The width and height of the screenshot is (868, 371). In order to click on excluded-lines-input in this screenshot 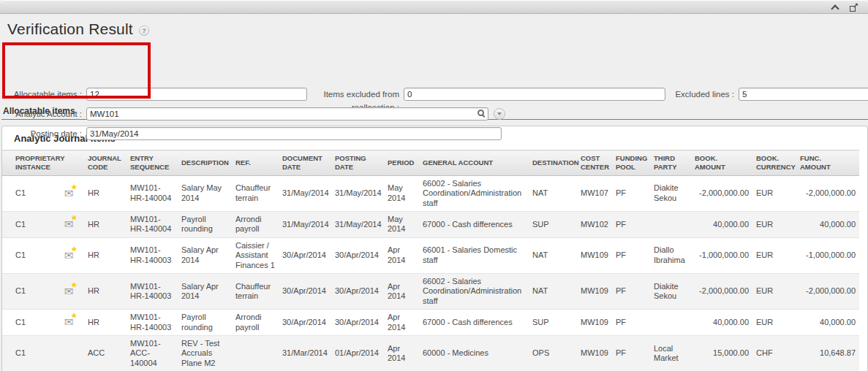, I will do `click(803, 94)`.